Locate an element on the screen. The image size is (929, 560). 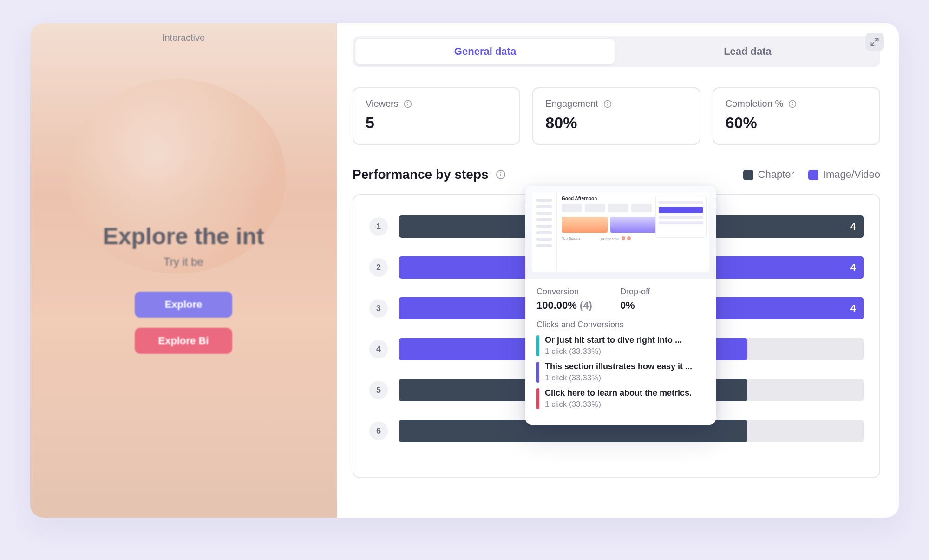
legend-chapter: Chapter is located at coordinates (769, 175).